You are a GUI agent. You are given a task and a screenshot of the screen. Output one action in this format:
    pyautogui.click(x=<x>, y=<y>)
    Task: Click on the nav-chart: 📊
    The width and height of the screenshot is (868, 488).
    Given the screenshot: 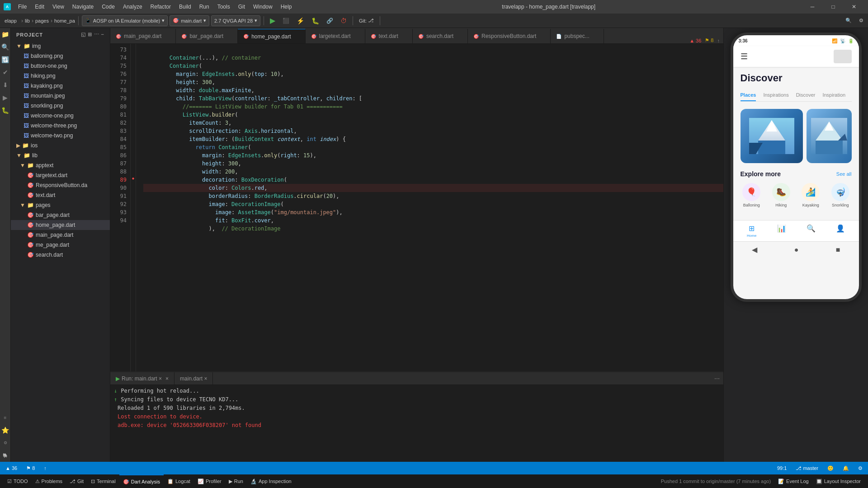 What is the action you would take?
    pyautogui.click(x=782, y=231)
    